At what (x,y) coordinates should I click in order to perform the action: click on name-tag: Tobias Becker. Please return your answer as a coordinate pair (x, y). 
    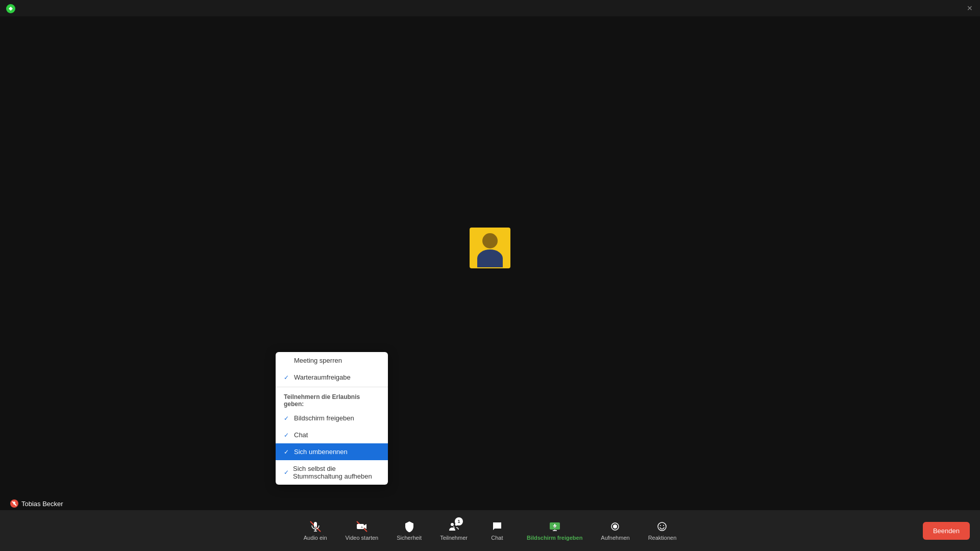
    Looking at the image, I should click on (37, 504).